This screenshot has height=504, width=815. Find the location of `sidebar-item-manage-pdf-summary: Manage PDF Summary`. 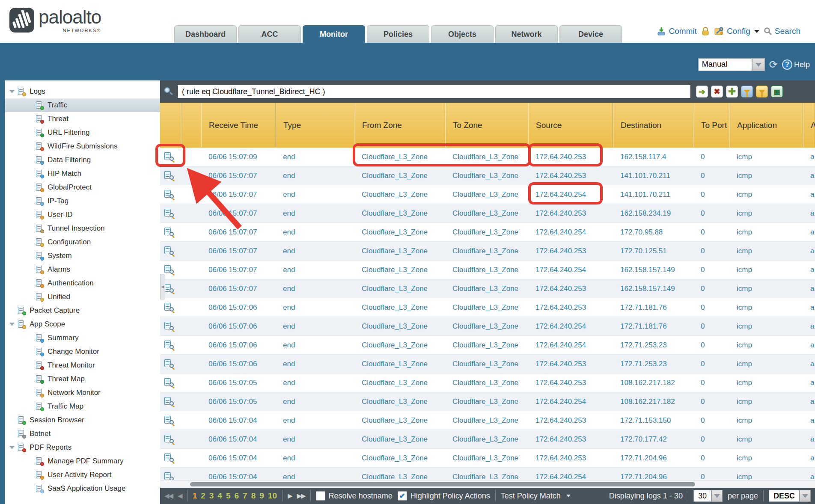

sidebar-item-manage-pdf-summary: Manage PDF Summary is located at coordinates (83, 461).